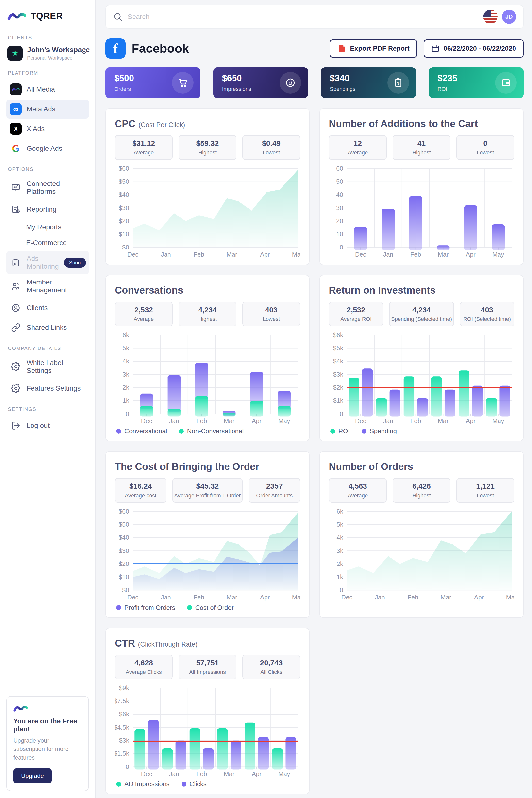 The width and height of the screenshot is (532, 798). What do you see at coordinates (48, 243) in the screenshot?
I see `sidebar-item-e-commerce: E-Commerce` at bounding box center [48, 243].